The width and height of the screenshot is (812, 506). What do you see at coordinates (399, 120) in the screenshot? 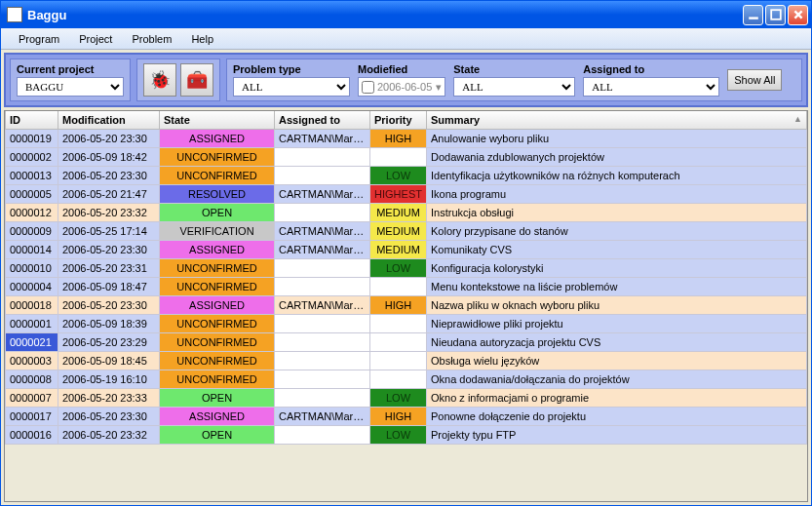
I see `col-priority: Priority` at bounding box center [399, 120].